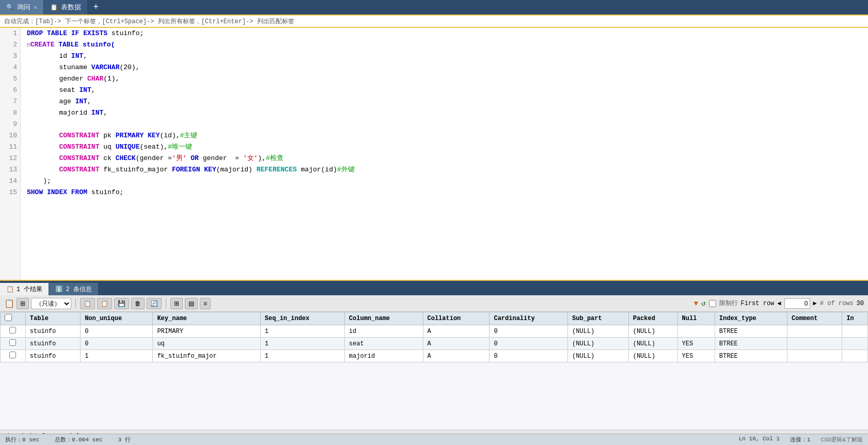  What do you see at coordinates (96, 7) in the screenshot?
I see `tab-add-button: +` at bounding box center [96, 7].